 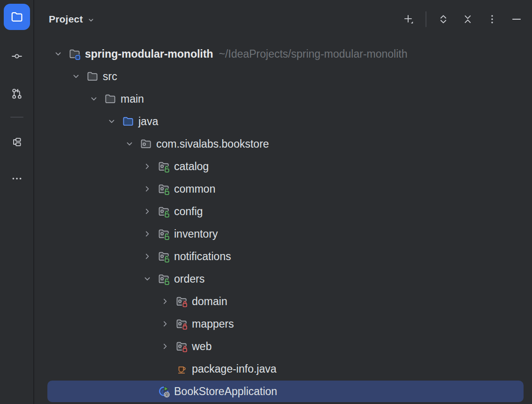 I want to click on tree-row: BookStoreApplication, so click(x=283, y=391).